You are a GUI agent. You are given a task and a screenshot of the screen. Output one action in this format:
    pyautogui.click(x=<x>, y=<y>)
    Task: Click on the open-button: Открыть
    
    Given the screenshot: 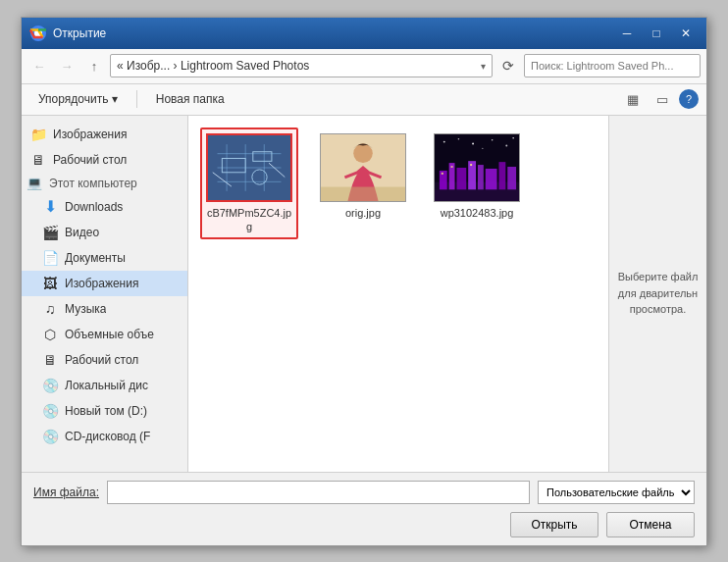 What is the action you would take?
    pyautogui.click(x=554, y=525)
    